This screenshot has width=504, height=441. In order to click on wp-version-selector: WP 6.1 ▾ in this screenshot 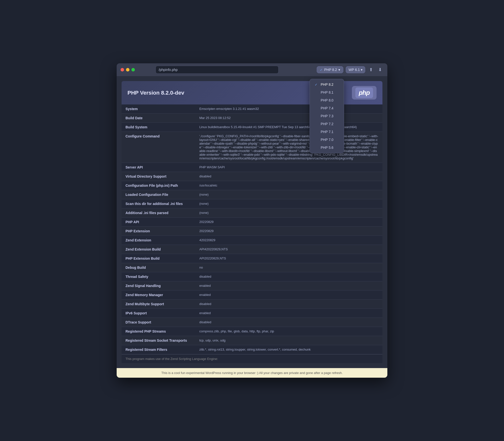, I will do `click(355, 70)`.